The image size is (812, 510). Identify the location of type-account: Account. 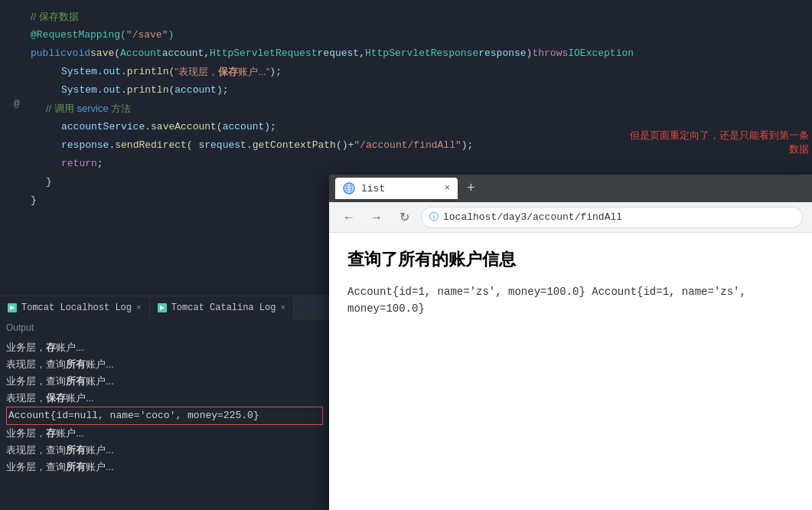
(141, 54).